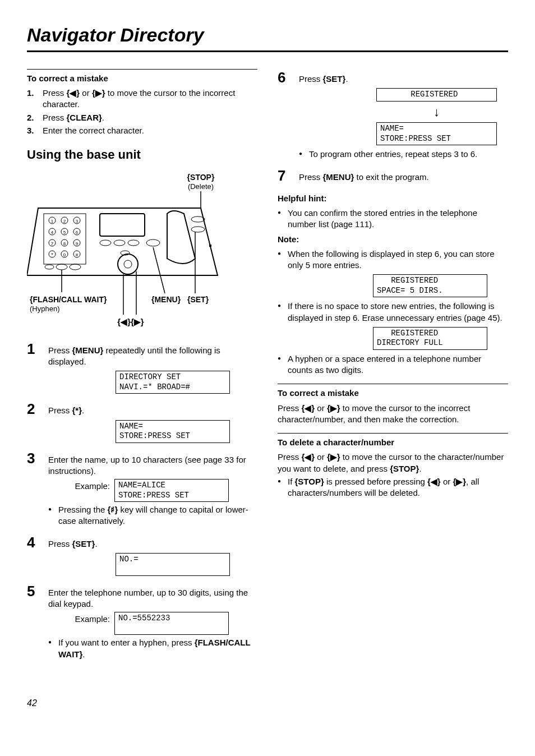  Describe the element at coordinates (77, 232) in the screenshot. I see `svg-text: 6` at that location.